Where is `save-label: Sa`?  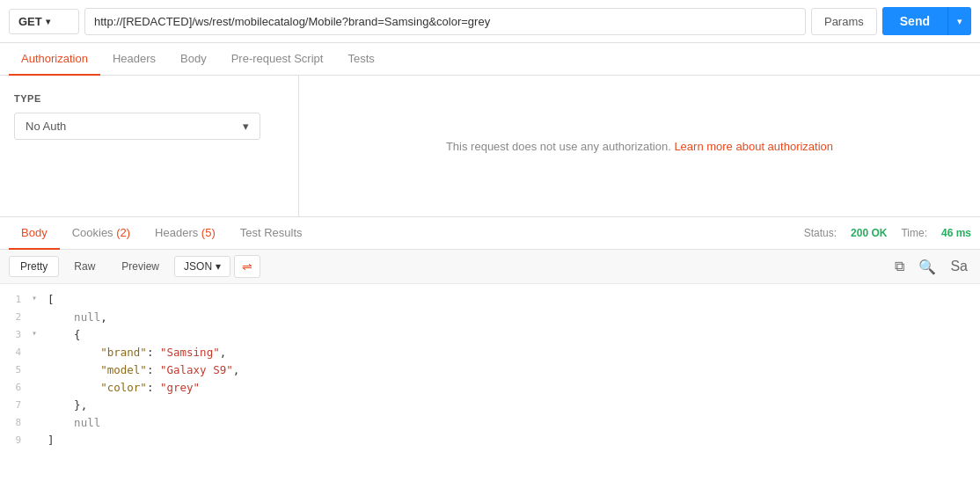 save-label: Sa is located at coordinates (959, 266).